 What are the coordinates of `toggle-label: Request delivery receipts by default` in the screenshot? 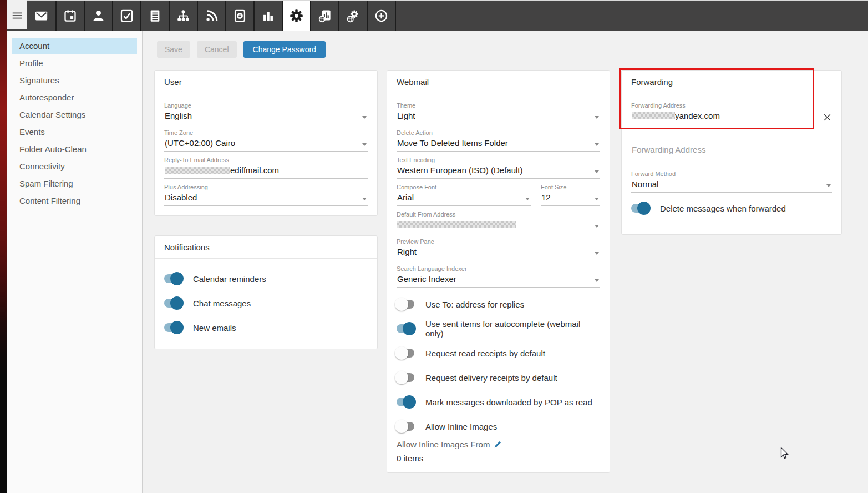 It's located at (491, 378).